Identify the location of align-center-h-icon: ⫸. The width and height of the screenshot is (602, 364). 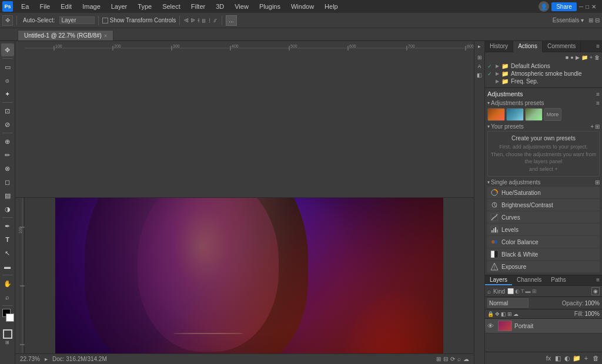
(193, 20).